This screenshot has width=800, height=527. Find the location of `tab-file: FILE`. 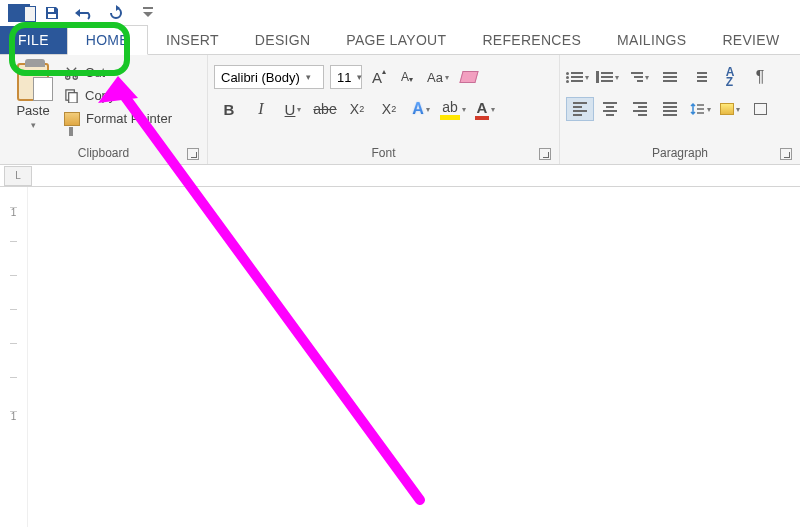

tab-file: FILE is located at coordinates (34, 40).